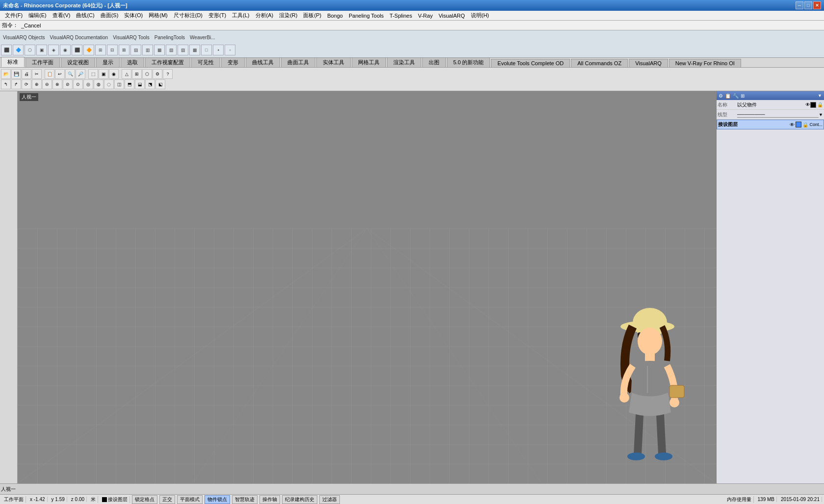 The height and width of the screenshot is (504, 824). What do you see at coordinates (53, 50) in the screenshot?
I see `plugin-icon-4: ◈` at bounding box center [53, 50].